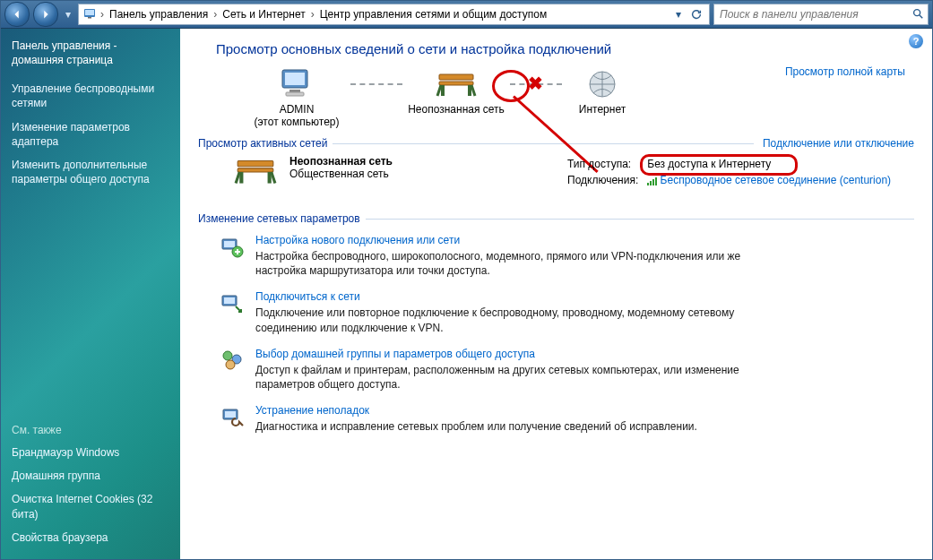  What do you see at coordinates (536, 84) in the screenshot?
I see `map-connection-broken: ✖` at bounding box center [536, 84].